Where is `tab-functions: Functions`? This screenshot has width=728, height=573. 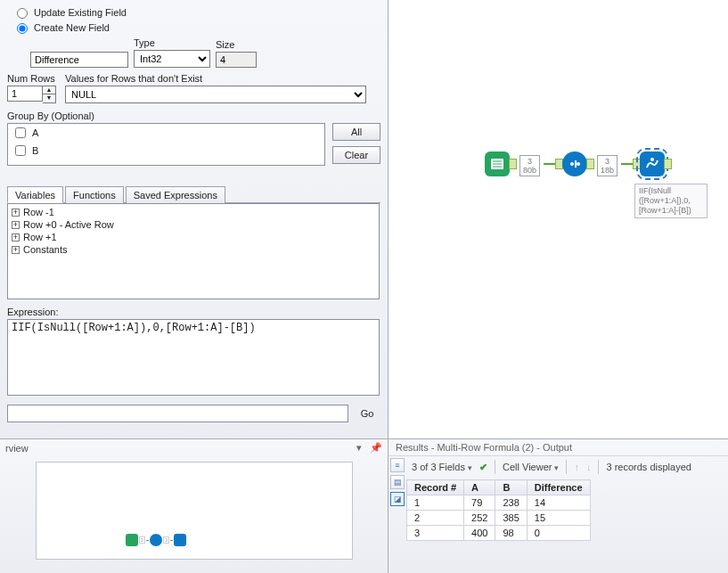 tab-functions: Functions is located at coordinates (94, 194).